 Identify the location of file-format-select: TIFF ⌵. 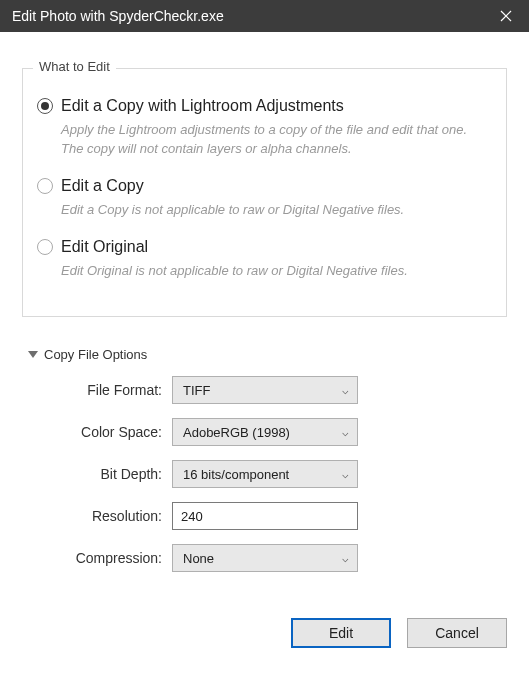
(265, 390).